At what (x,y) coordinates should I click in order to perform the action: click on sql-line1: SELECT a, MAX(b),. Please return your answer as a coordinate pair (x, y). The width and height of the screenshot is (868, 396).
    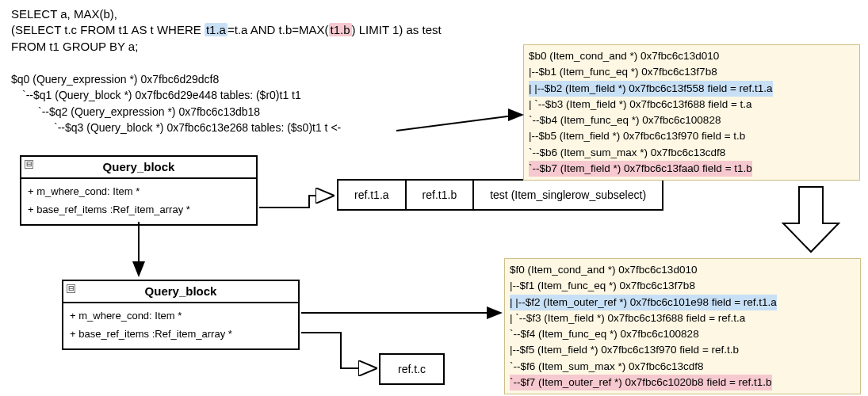
    Looking at the image, I should click on (64, 14).